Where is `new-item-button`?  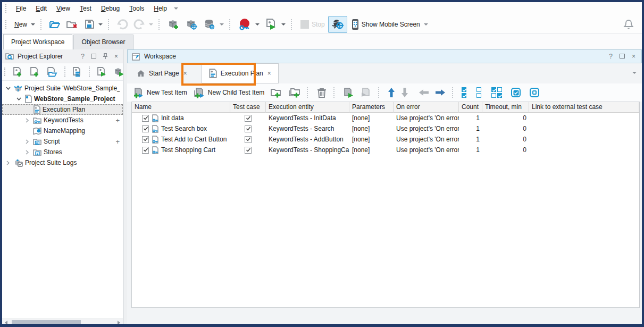 new-item-button is located at coordinates (35, 72).